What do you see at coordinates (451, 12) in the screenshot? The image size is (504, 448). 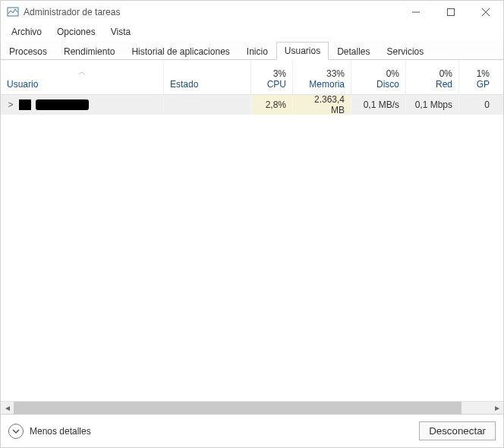 I see `maximize-button` at bounding box center [451, 12].